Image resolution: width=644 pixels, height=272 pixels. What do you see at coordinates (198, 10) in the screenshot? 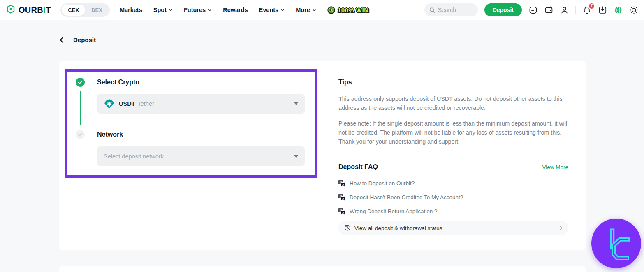
I see `nav-futures: Futures` at bounding box center [198, 10].